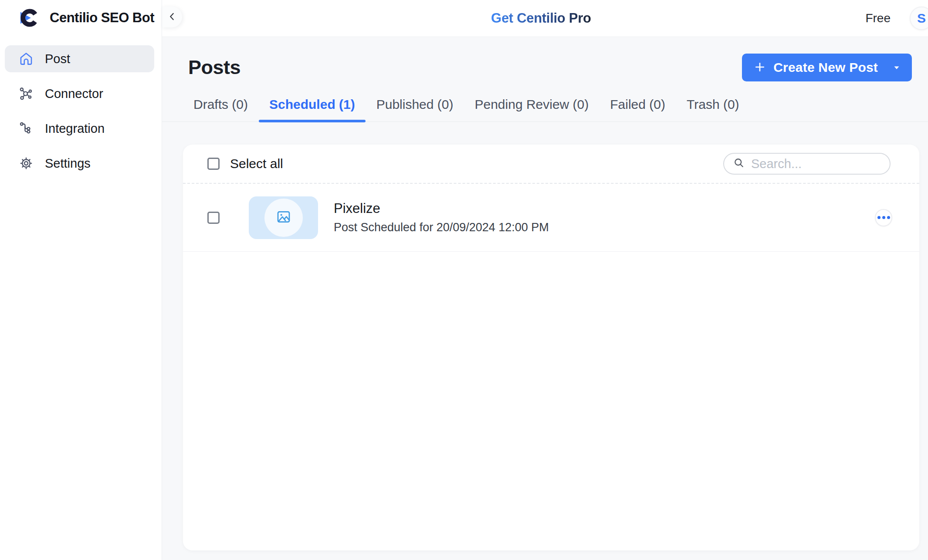  I want to click on plan-badge: Free, so click(878, 18).